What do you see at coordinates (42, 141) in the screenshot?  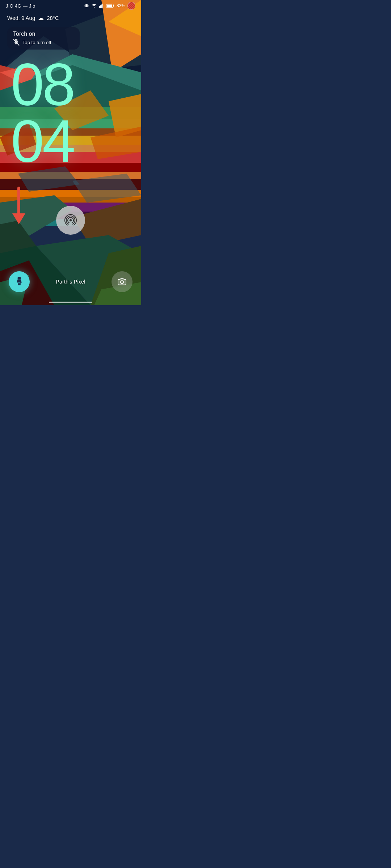 I see `clock-minutes: 04` at bounding box center [42, 141].